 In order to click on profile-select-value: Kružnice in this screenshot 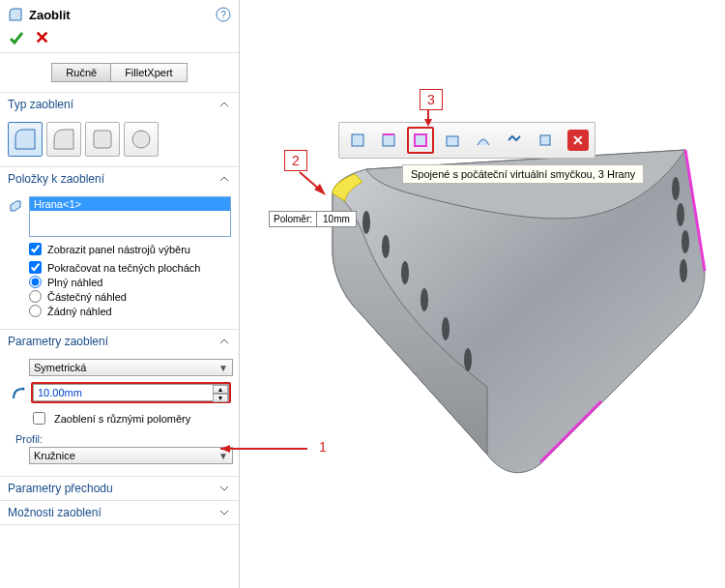, I will do `click(54, 456)`.